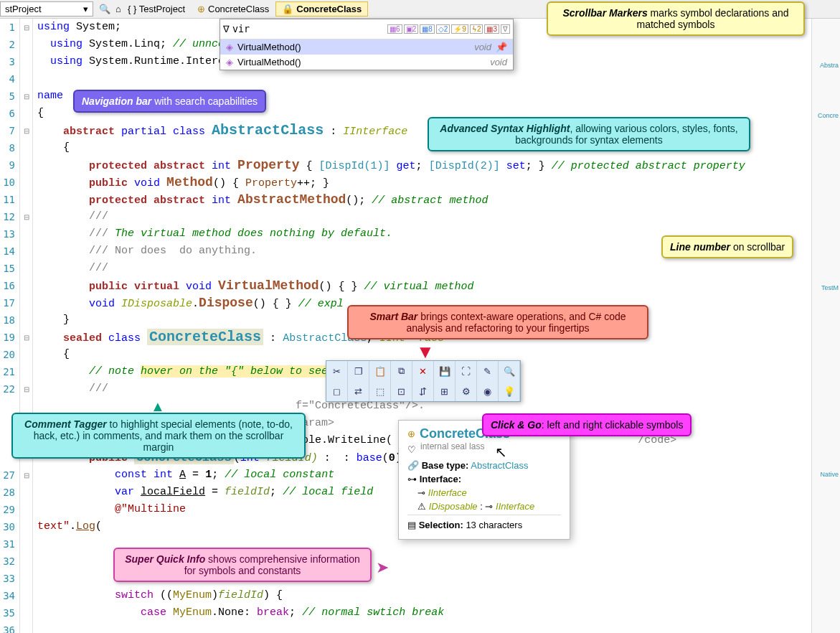  Describe the element at coordinates (587, 425) in the screenshot. I see `callout-clickgo: Click & Go: left and right clickable sym…` at that location.